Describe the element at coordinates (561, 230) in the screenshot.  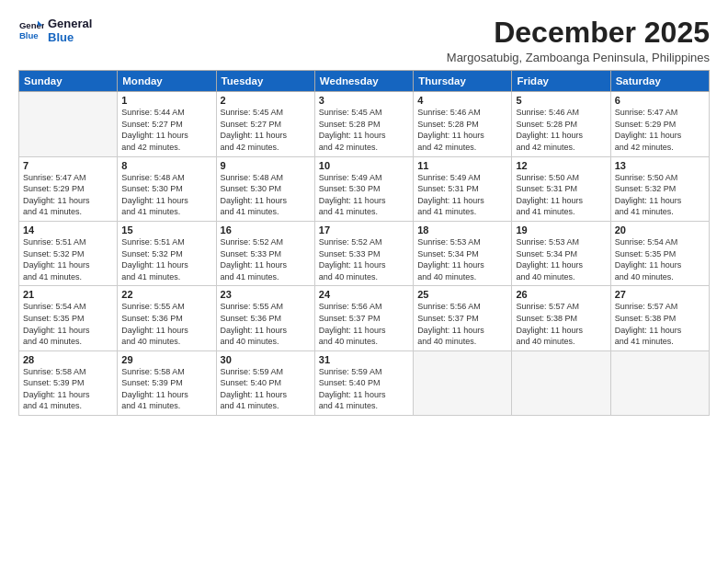
I see `day-number: 19` at that location.